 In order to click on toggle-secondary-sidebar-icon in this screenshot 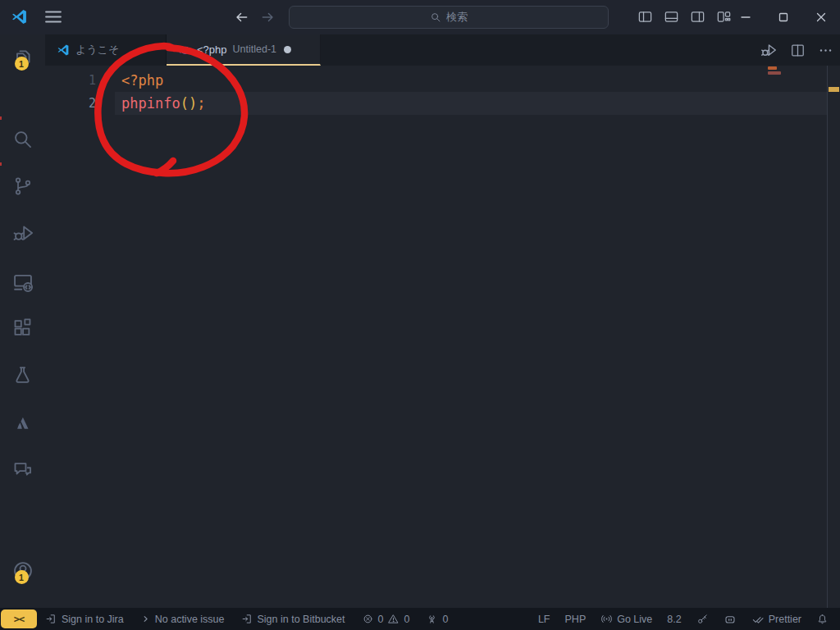, I will do `click(697, 16)`.